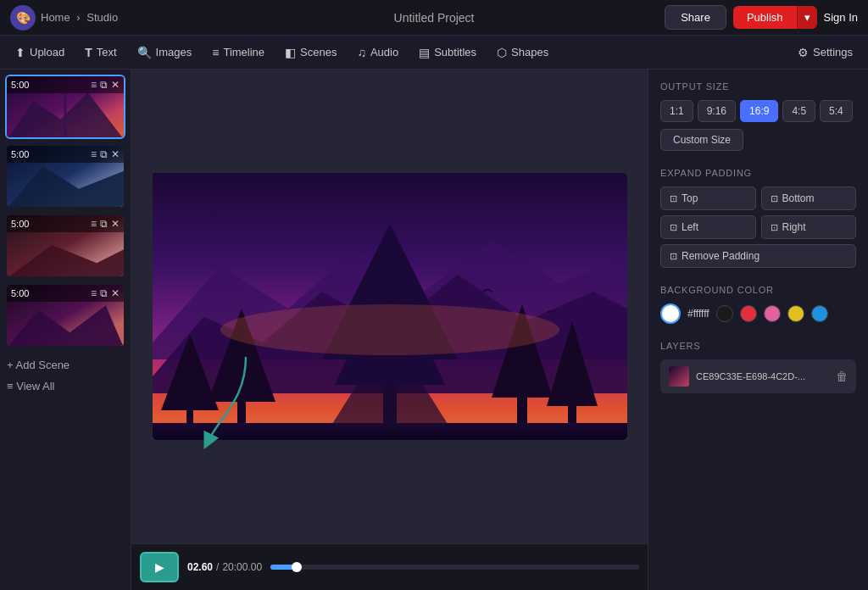 This screenshot has height=590, width=868. I want to click on project-title-input, so click(434, 18).